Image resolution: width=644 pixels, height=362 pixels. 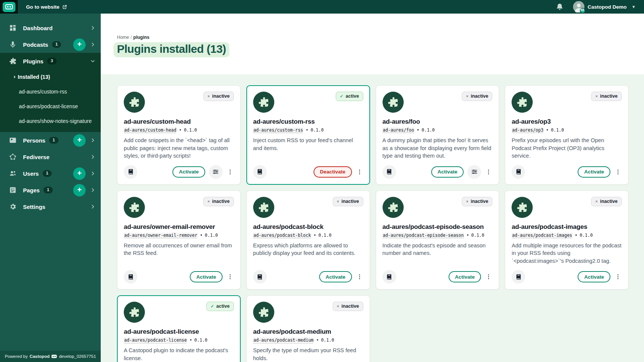 What do you see at coordinates (567, 227) in the screenshot?
I see `plugin-title: ad-aures/podcast-images` at bounding box center [567, 227].